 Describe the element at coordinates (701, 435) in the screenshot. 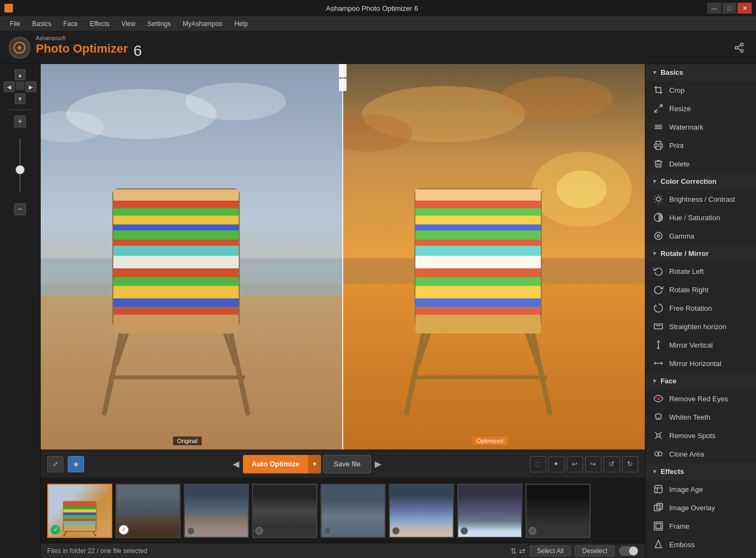

I see `panel-item-remove-spots: Remove Spots` at that location.